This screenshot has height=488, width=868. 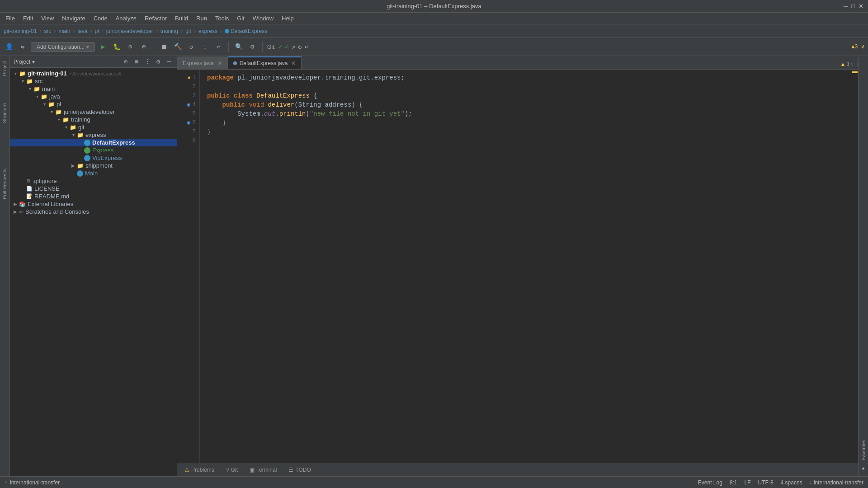 What do you see at coordinates (205, 47) in the screenshot?
I see `toolbar-update-icon: ↕` at bounding box center [205, 47].